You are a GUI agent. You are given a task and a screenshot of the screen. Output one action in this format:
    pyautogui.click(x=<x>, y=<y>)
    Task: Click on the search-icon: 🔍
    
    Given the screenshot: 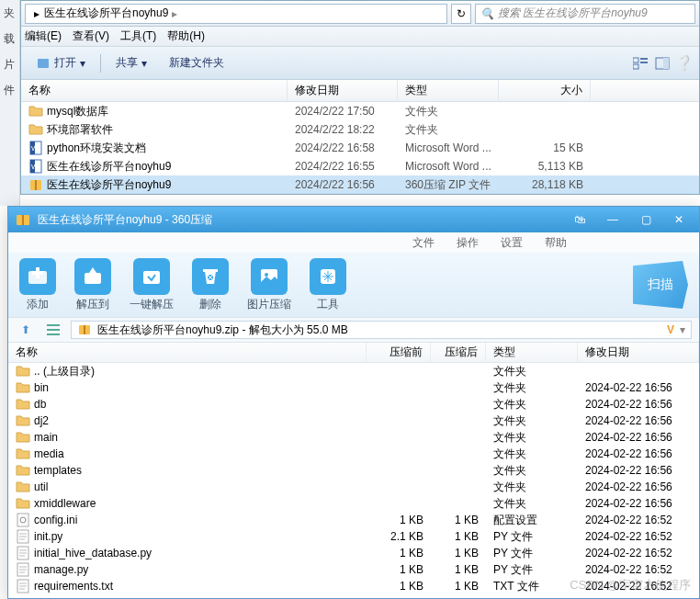 What is the action you would take?
    pyautogui.click(x=487, y=14)
    